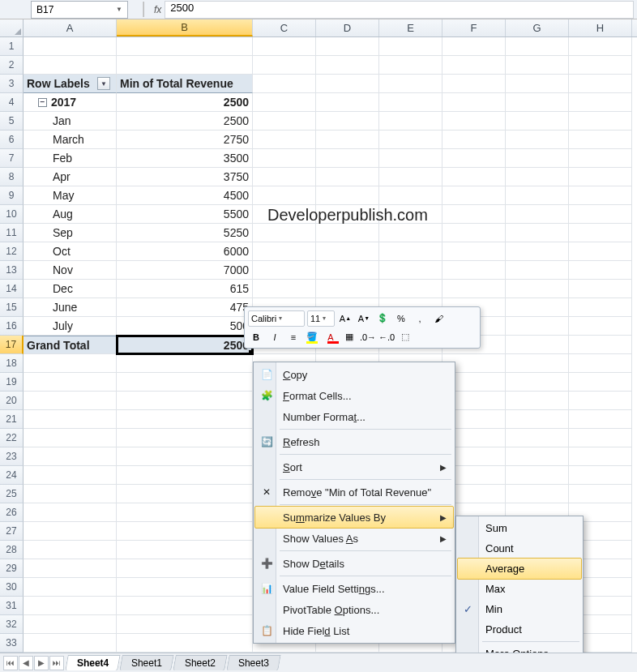 The image size is (637, 672). Describe the element at coordinates (70, 102) in the screenshot. I see `pivot-year-row: −2017` at that location.